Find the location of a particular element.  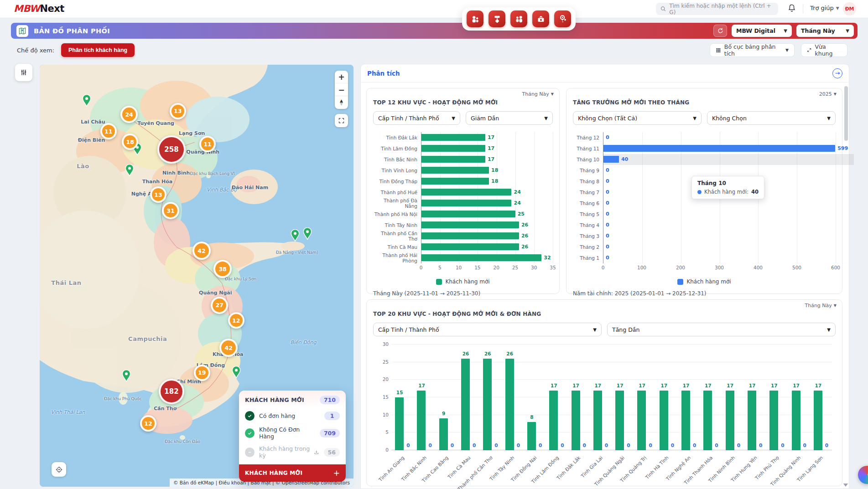

map-filter-button is located at coordinates (24, 72).